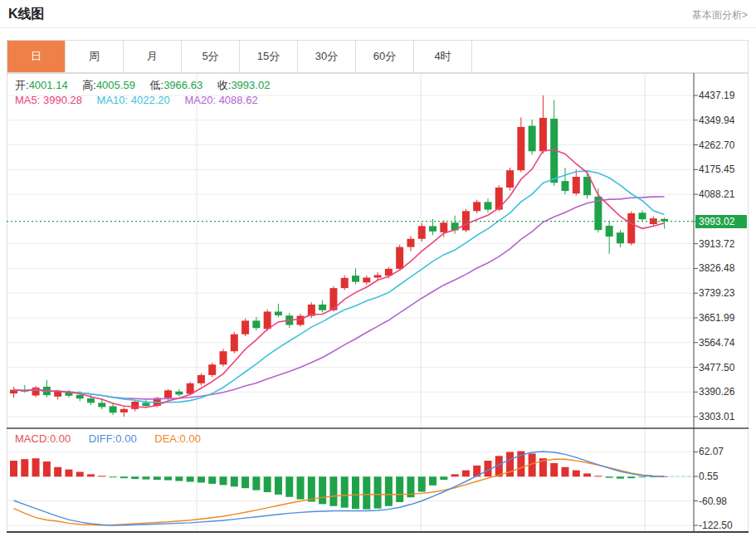 This screenshot has height=537, width=756. I want to click on price-axis-label: 3303.01, so click(717, 417).